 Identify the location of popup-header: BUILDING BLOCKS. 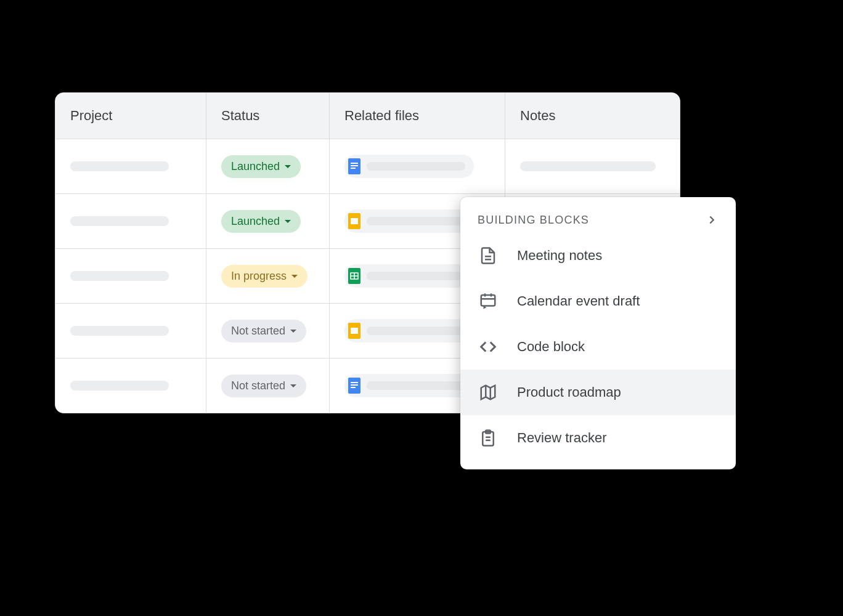
(598, 223).